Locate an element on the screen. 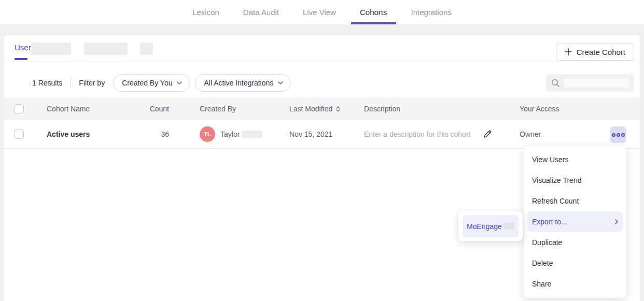 The width and height of the screenshot is (644, 301). created-by-cell: TL Taylor is located at coordinates (231, 134).